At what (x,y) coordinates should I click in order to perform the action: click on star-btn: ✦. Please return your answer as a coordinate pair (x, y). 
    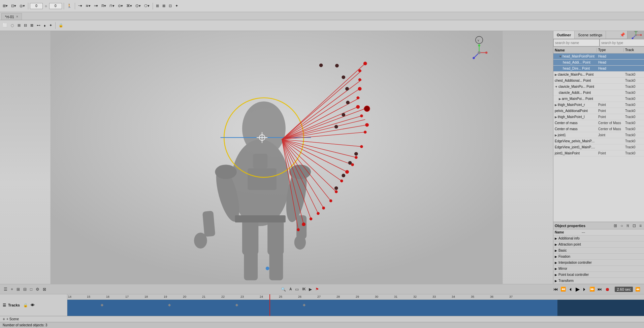
    Looking at the image, I should click on (51, 26).